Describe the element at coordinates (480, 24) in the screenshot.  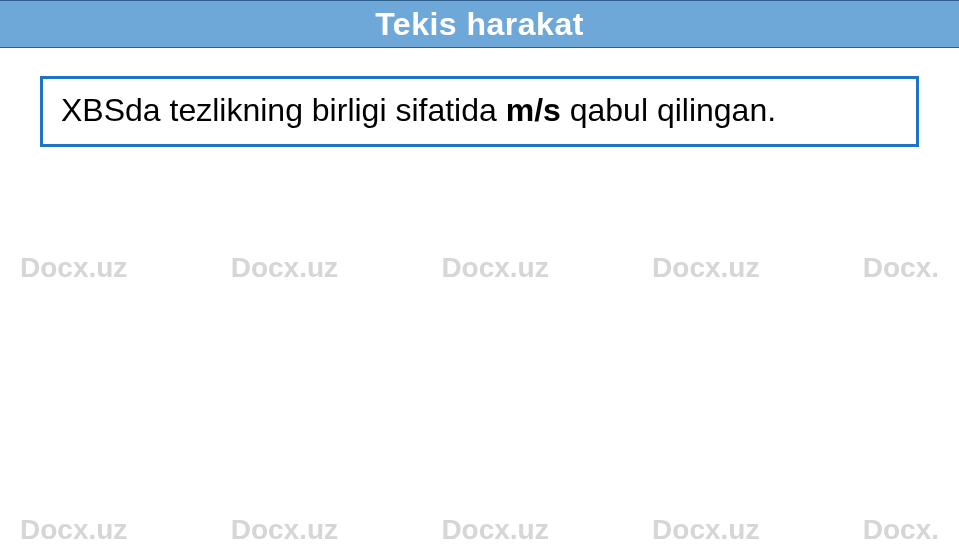
I see `header-bar: Tekis harakat` at that location.